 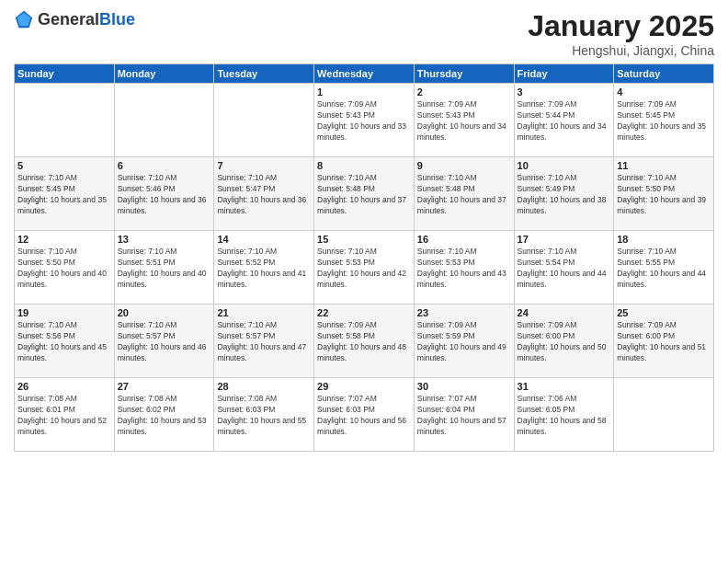 I want to click on weekday-header: Saturday, so click(x=664, y=74).